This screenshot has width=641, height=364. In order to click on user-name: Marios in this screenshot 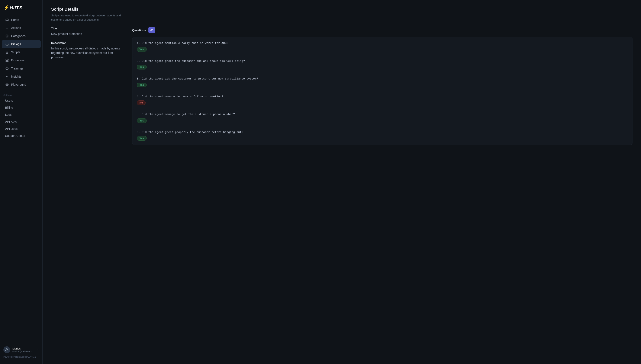, I will do `click(24, 348)`.